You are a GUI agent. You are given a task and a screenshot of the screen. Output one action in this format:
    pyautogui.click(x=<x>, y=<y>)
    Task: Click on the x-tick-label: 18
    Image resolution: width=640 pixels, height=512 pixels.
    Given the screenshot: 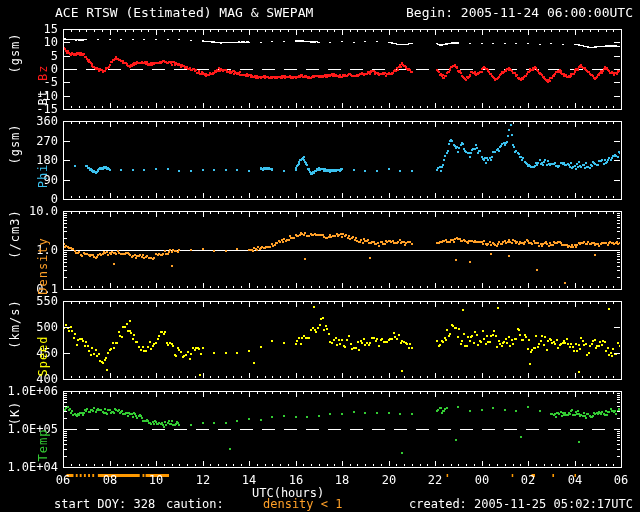 What is the action you would take?
    pyautogui.click(x=342, y=480)
    